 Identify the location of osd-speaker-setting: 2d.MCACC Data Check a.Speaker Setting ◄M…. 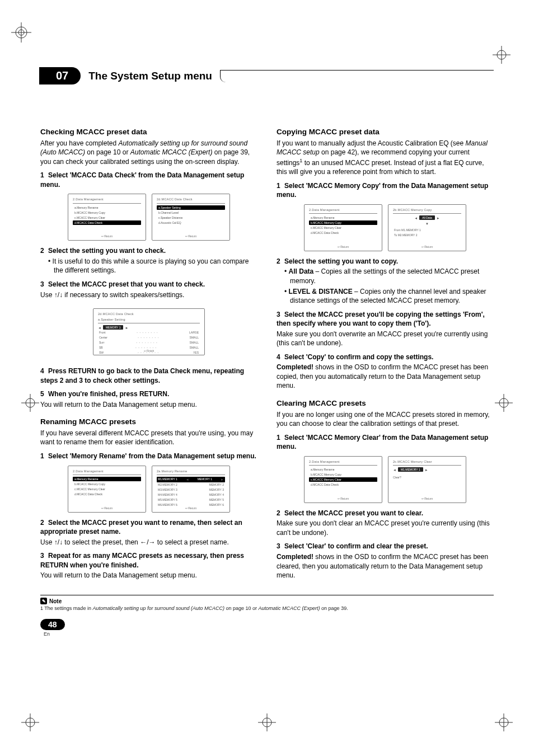
(149, 332).